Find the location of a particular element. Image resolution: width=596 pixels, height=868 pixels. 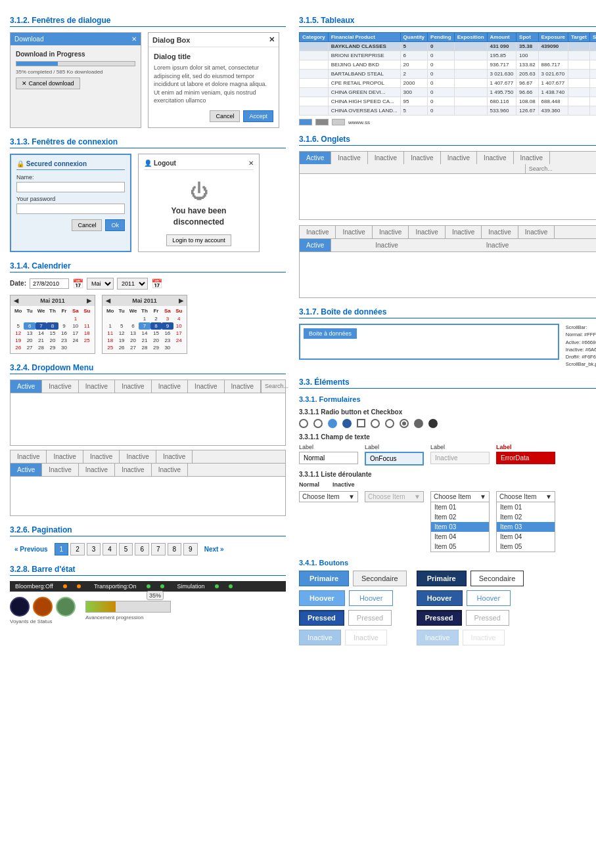

btn-hoover-outline-dark: Hoover is located at coordinates (489, 598).